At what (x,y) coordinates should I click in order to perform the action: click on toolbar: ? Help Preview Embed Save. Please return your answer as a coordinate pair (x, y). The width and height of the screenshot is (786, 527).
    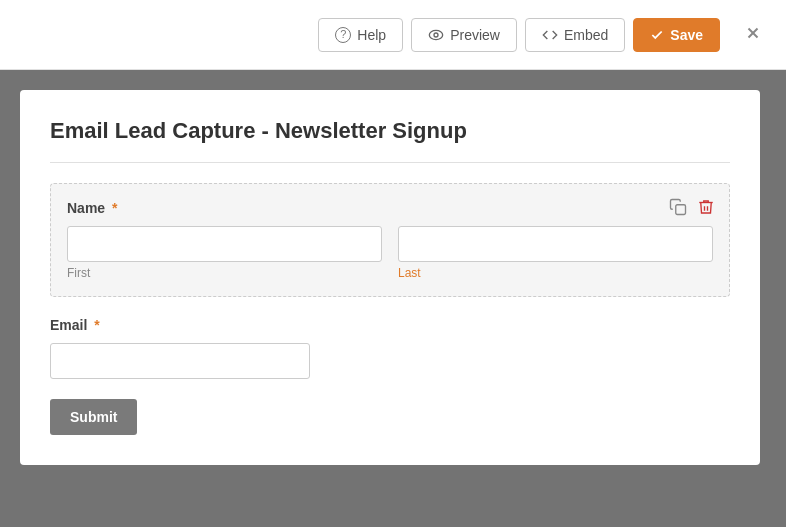
    Looking at the image, I should click on (393, 35).